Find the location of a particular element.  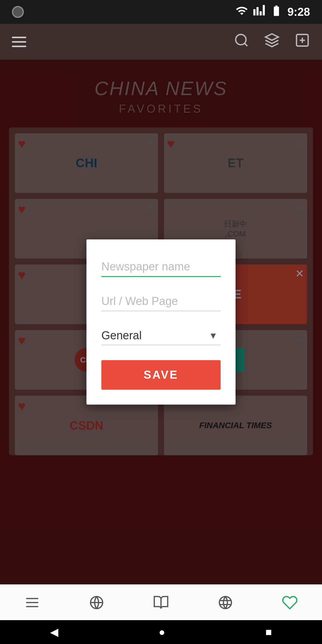

status-time: 9:28 is located at coordinates (299, 12).